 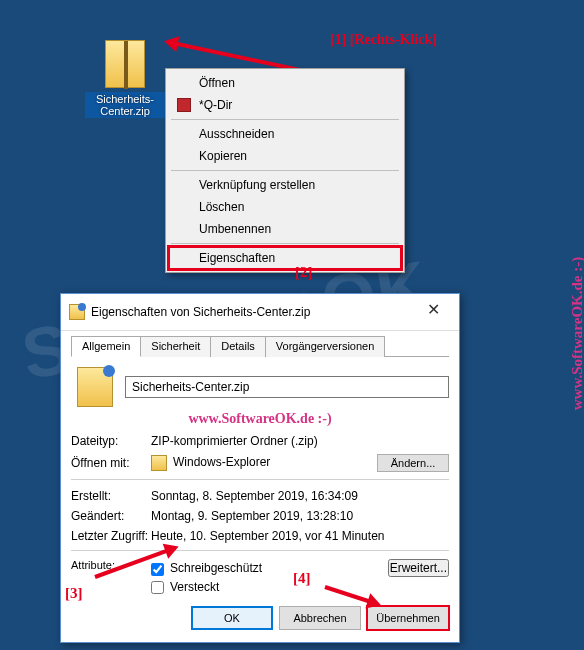 I want to click on side-watermark: www.SoftwareOK.de :-), so click(x=576, y=334).